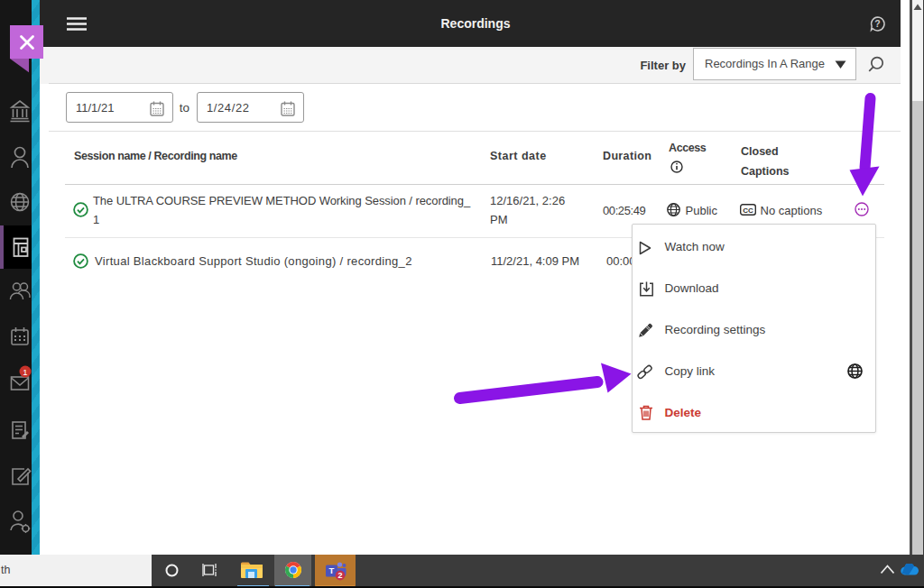 This screenshot has height=588, width=924. What do you see at coordinates (332, 570) in the screenshot?
I see `svg-text: T` at bounding box center [332, 570].